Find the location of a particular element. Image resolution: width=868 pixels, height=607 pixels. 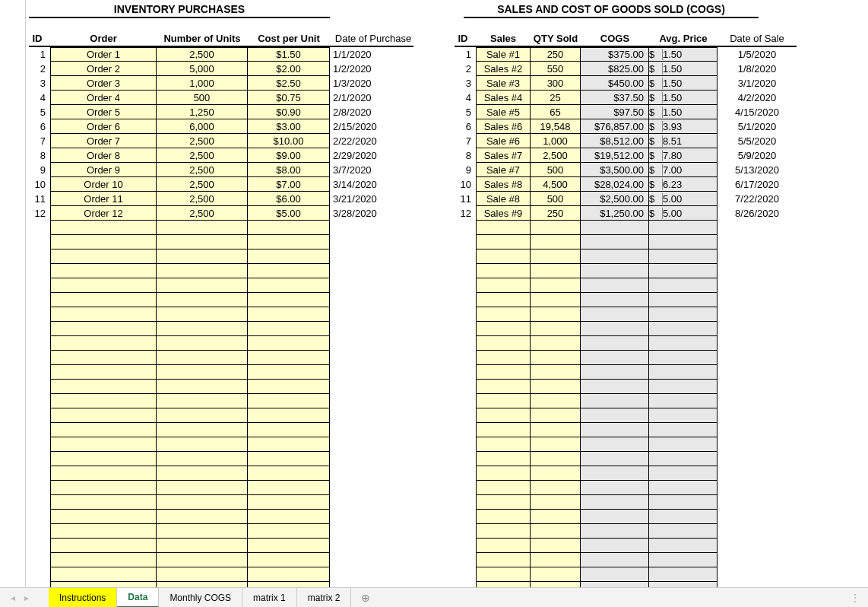

cell-sale: Sales #7 is located at coordinates (503, 155).